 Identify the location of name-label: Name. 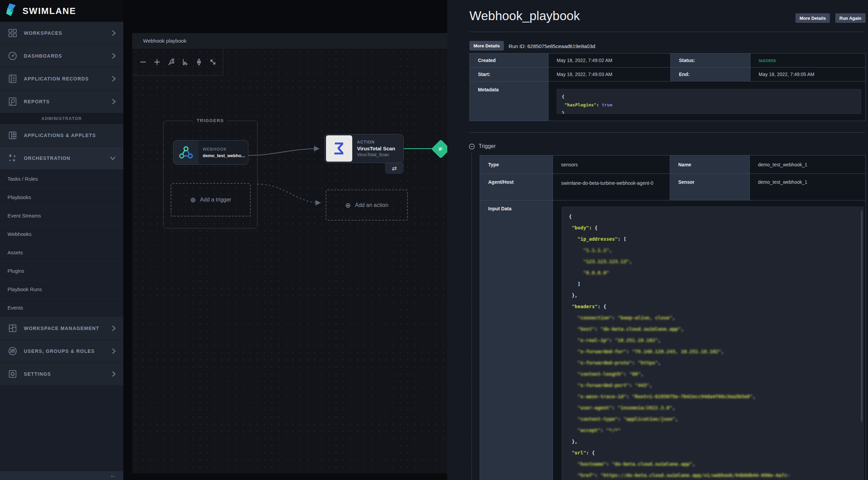
(710, 165).